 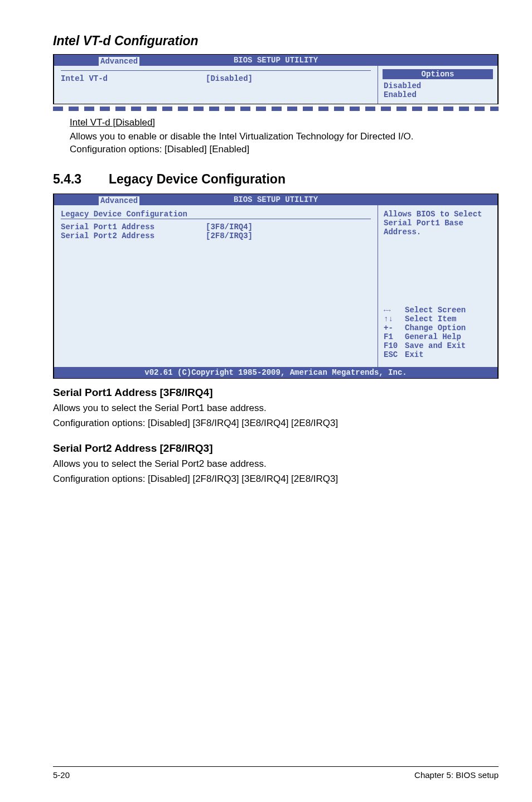 I want to click on f1-key: F1, so click(x=394, y=337).